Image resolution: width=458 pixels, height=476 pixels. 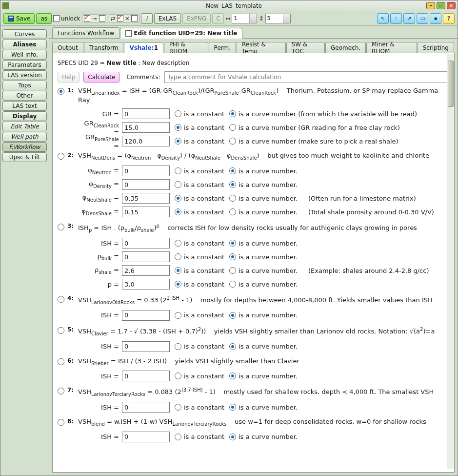 I want to click on subtab-resisttemp: Resist & Temp, so click(x=261, y=47).